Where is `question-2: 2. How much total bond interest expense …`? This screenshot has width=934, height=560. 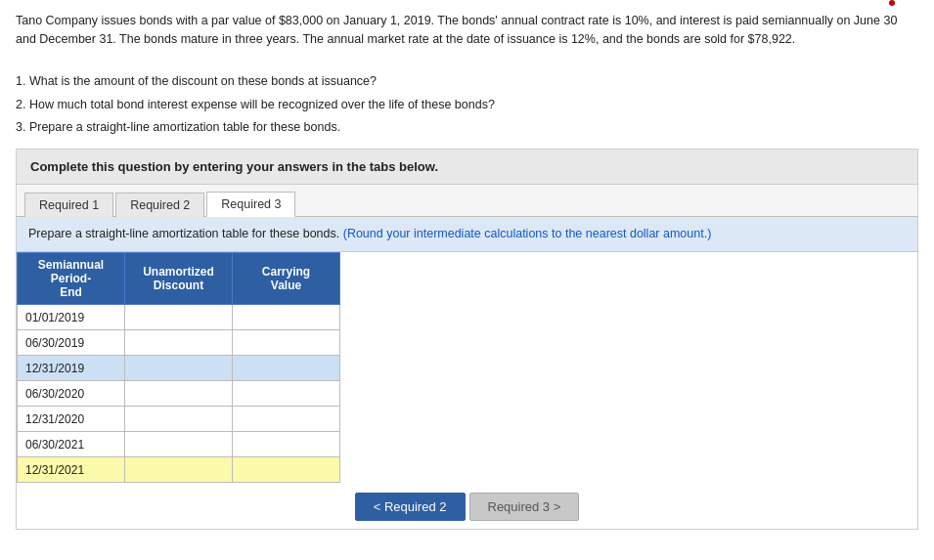 question-2: 2. How much total bond interest expense … is located at coordinates (466, 106).